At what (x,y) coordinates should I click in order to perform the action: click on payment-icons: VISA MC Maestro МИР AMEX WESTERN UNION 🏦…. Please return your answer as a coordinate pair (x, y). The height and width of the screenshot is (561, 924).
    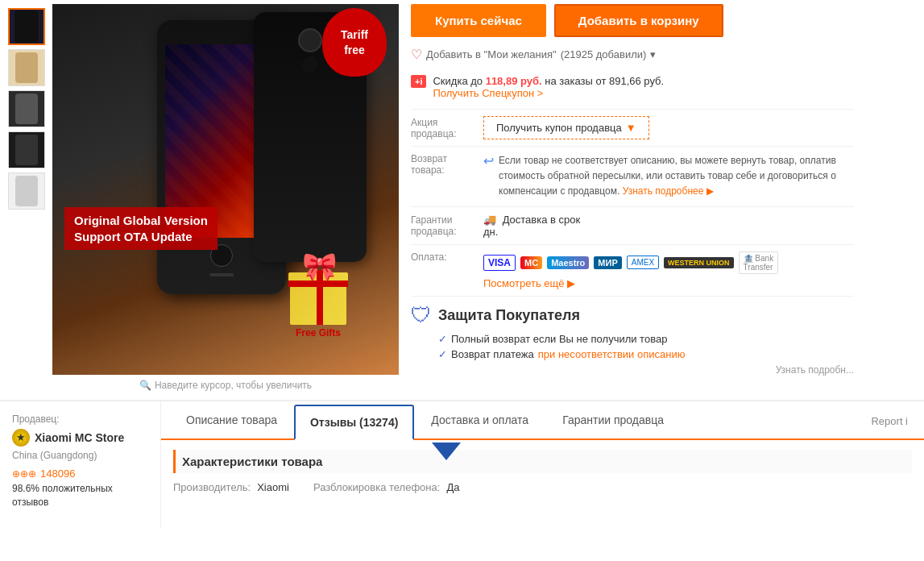
    Looking at the image, I should click on (631, 263).